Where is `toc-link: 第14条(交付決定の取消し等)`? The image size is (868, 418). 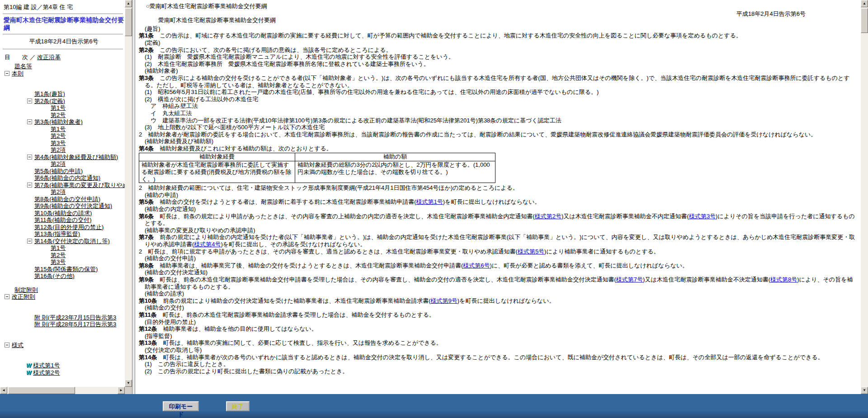
toc-link: 第14条(交付決定の取消し等) is located at coordinates (72, 241).